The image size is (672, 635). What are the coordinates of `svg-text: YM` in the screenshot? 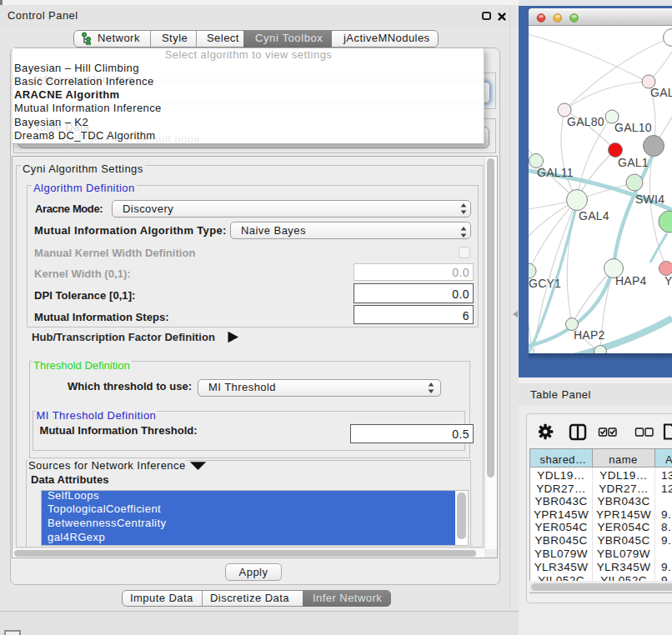 It's located at (669, 281).